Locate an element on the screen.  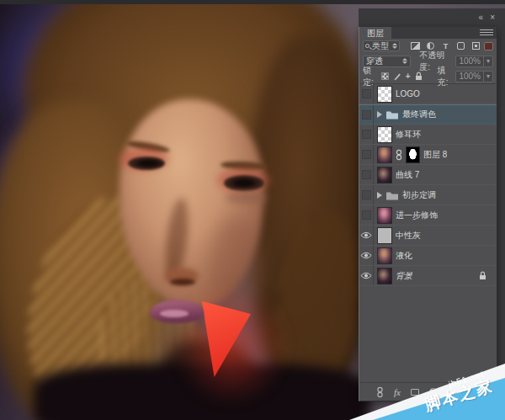
layer-row-fix-earring: 修耳环 is located at coordinates (428, 135).